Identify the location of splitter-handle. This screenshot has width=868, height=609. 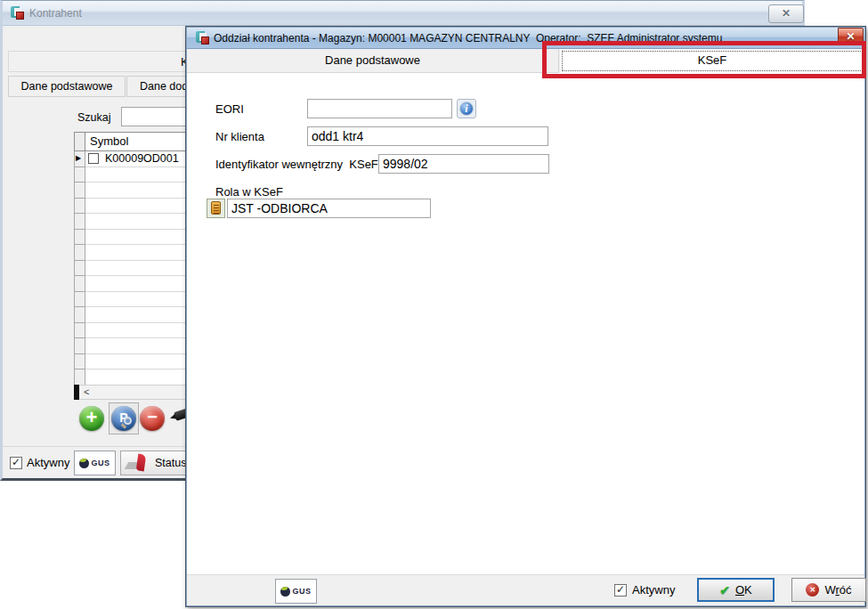
(77, 392).